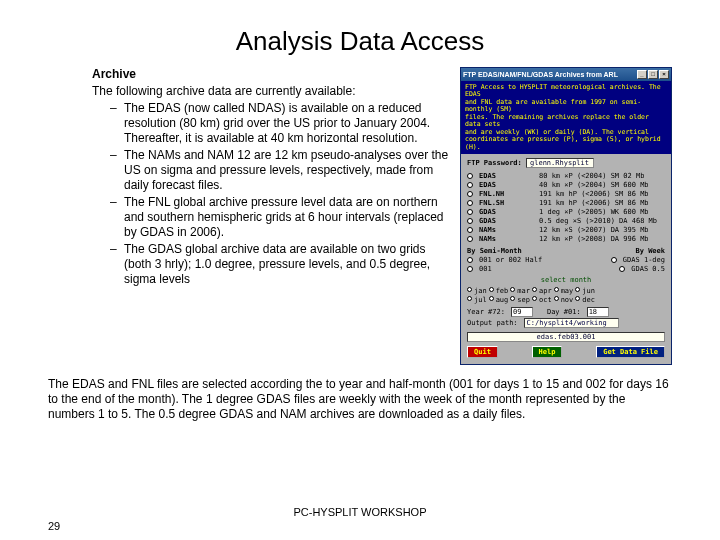  Describe the element at coordinates (281, 264) in the screenshot. I see `list-item: The GDAS global archive data are availab…` at that location.